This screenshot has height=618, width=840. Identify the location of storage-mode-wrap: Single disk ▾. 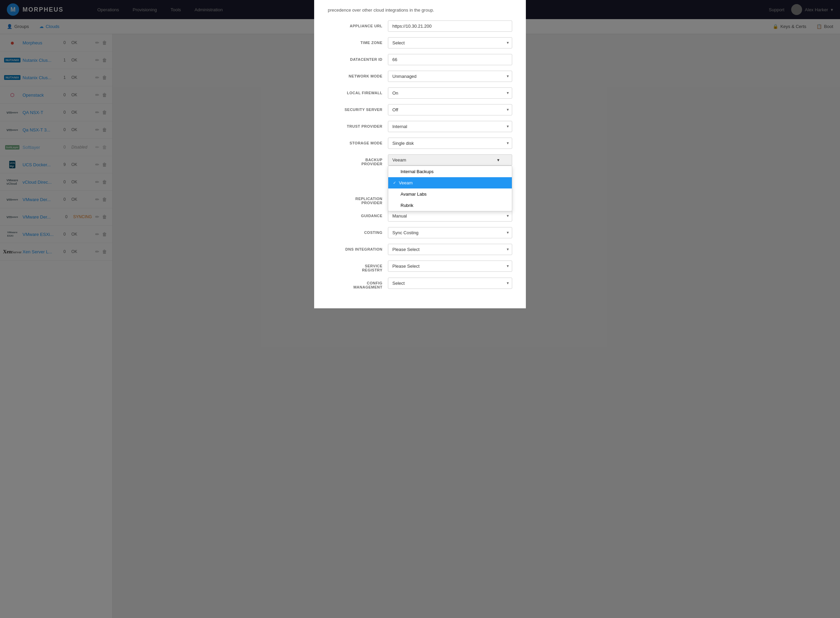
(450, 143).